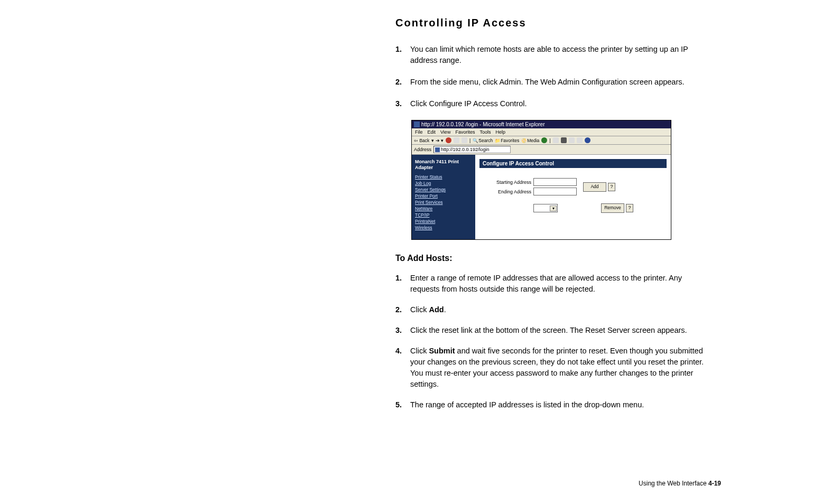 This screenshot has height=504, width=831. I want to click on step-item: 3.Click the reset link at the bottom of …, so click(554, 331).